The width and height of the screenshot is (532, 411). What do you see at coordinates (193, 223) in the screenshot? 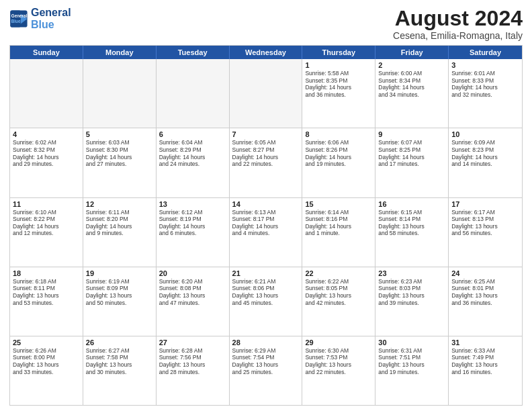
I see `cell-text: Sunrise: 6:12 AMSunset: 8:19 PMDaylight:…` at bounding box center [193, 223].